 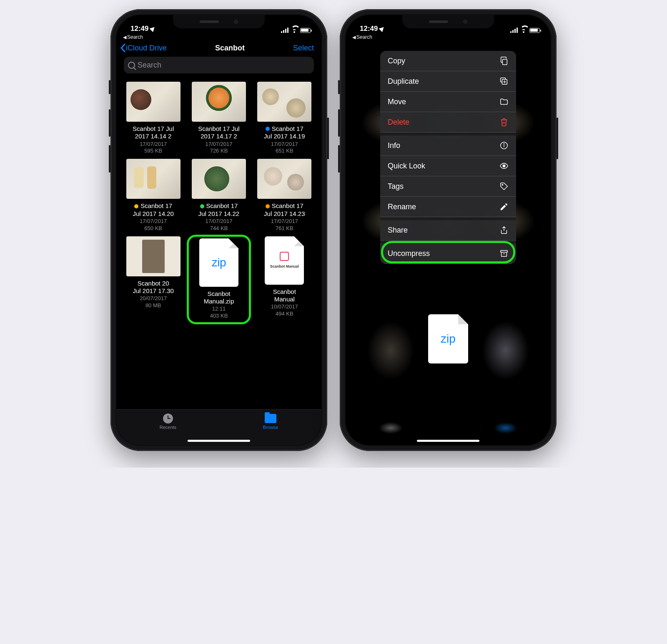 I want to click on file-grid: Scanbot 17 Jul2017 14.14 217/07/2017595 …, so click(x=219, y=200).